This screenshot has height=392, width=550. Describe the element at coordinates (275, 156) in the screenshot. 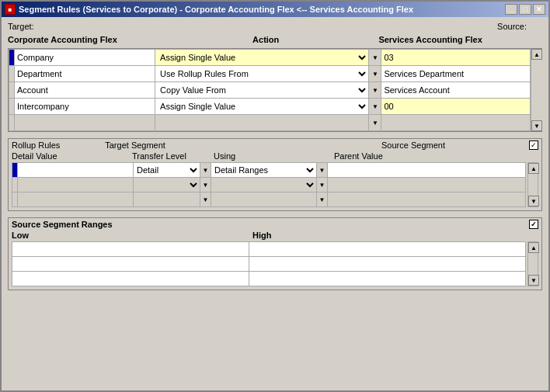

I see `rollup-subheader: Detail Value Transfer Level Using Parent…` at that location.